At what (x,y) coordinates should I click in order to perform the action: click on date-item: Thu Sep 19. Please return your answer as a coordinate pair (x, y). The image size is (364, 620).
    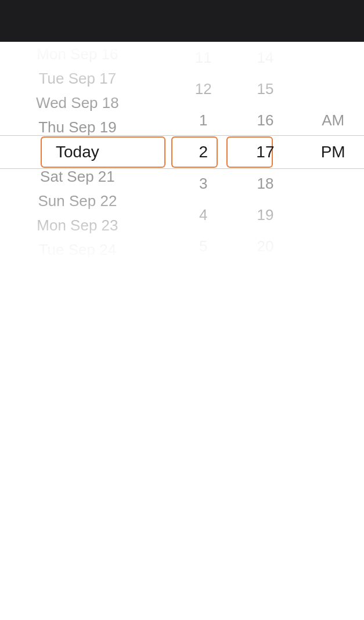
    Looking at the image, I should click on (78, 128).